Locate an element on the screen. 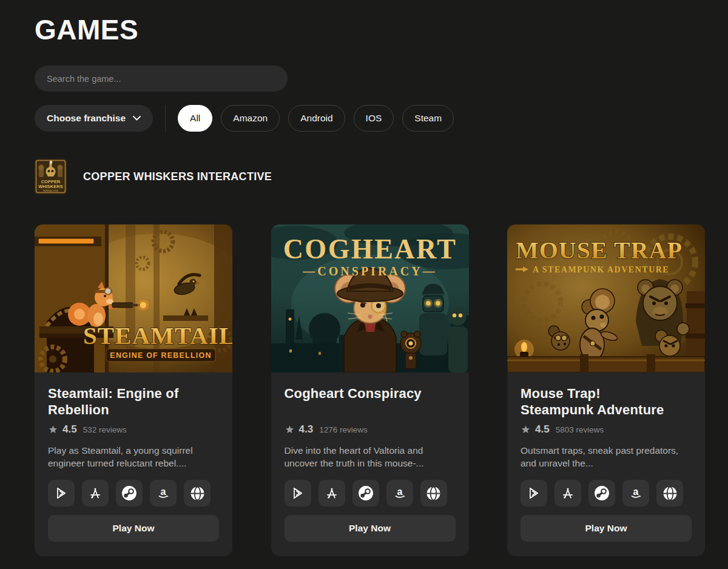  steamtail-art-title: STEAMTAIL is located at coordinates (158, 335).